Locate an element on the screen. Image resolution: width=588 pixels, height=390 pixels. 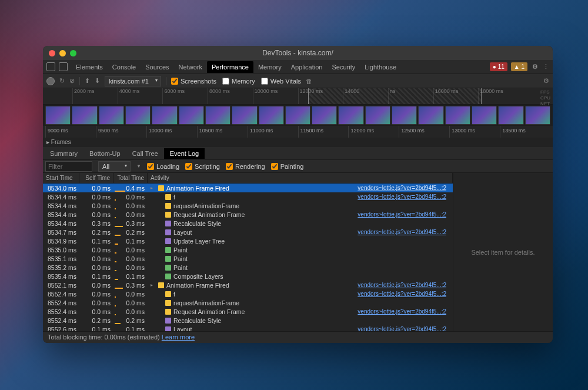
tab-memory: Memory is located at coordinates (270, 67).